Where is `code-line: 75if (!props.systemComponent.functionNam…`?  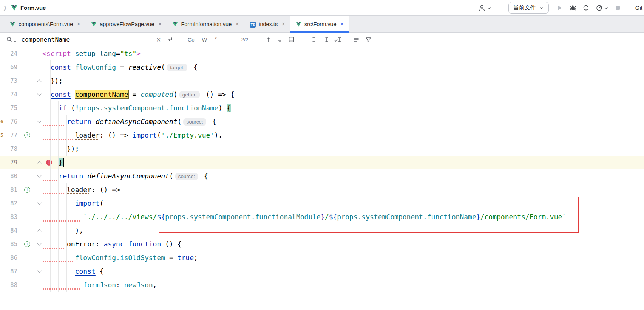
code-line: 75if (!props.systemComponent.functionNam… is located at coordinates (322, 108).